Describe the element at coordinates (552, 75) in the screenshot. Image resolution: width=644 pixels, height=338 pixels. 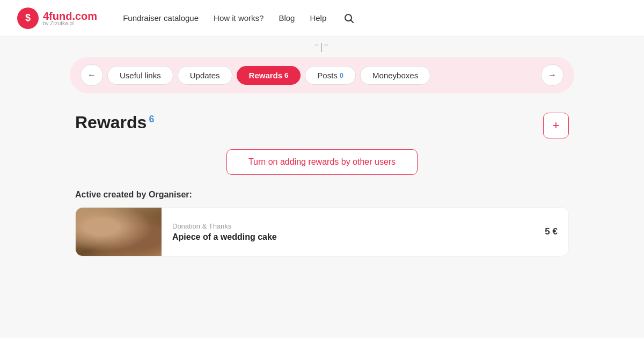
I see `tab-next-button: →` at that location.